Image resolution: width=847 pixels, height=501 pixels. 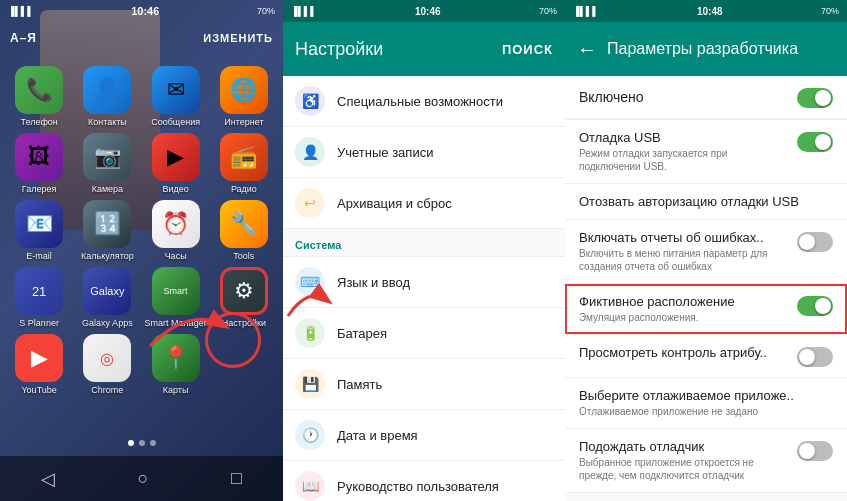 I want to click on settings-item-accessibility: ♿ Специальные возможности, so click(x=424, y=102).